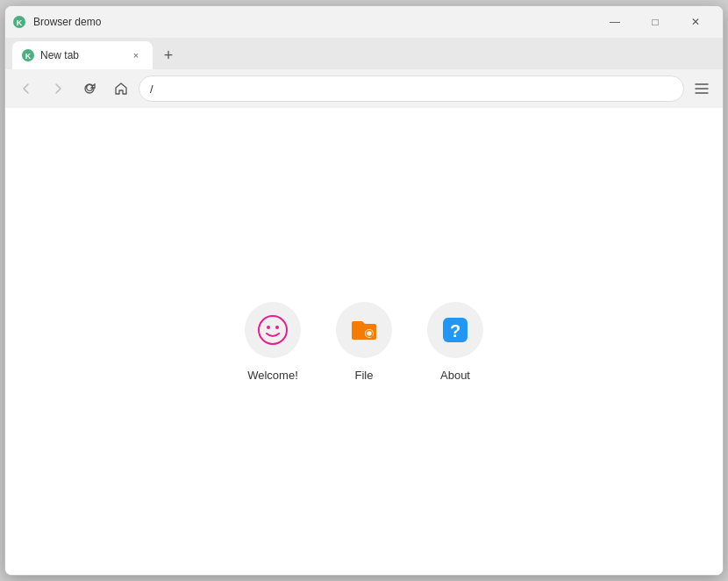 This screenshot has height=581, width=728. I want to click on tab-favicon: K, so click(28, 55).